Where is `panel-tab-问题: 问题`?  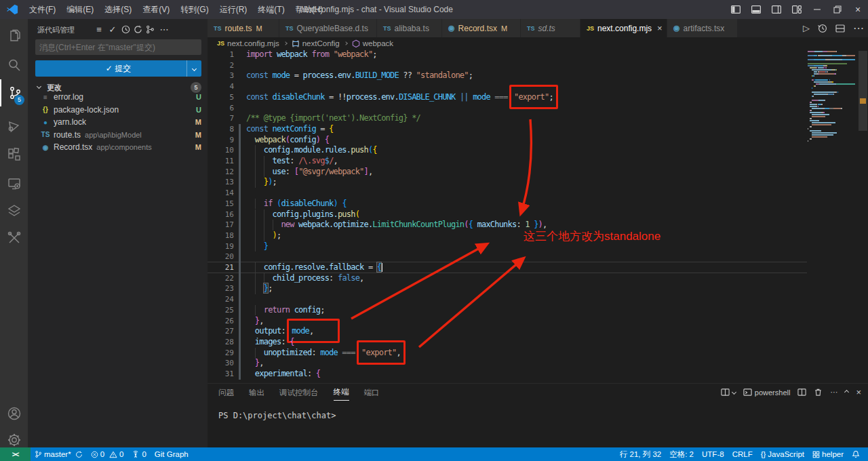 panel-tab-问题: 问题 is located at coordinates (226, 393).